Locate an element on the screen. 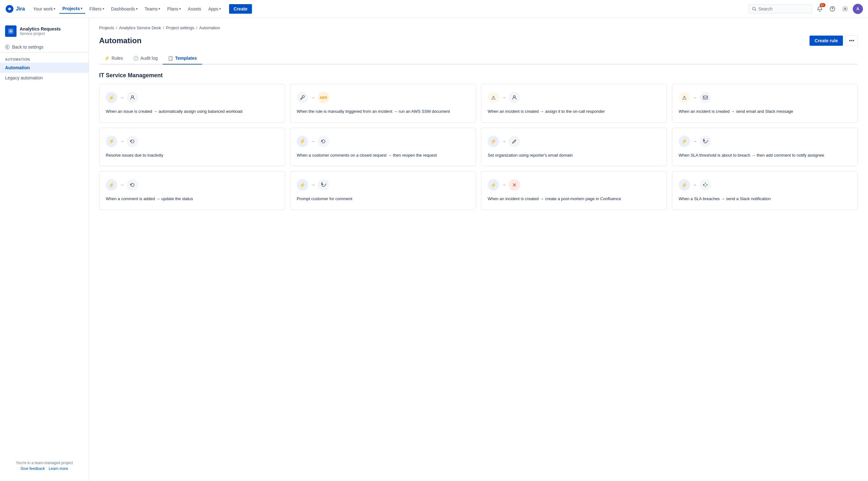 This screenshot has width=868, height=481. tab-rules: ⚡ Rules is located at coordinates (114, 59).